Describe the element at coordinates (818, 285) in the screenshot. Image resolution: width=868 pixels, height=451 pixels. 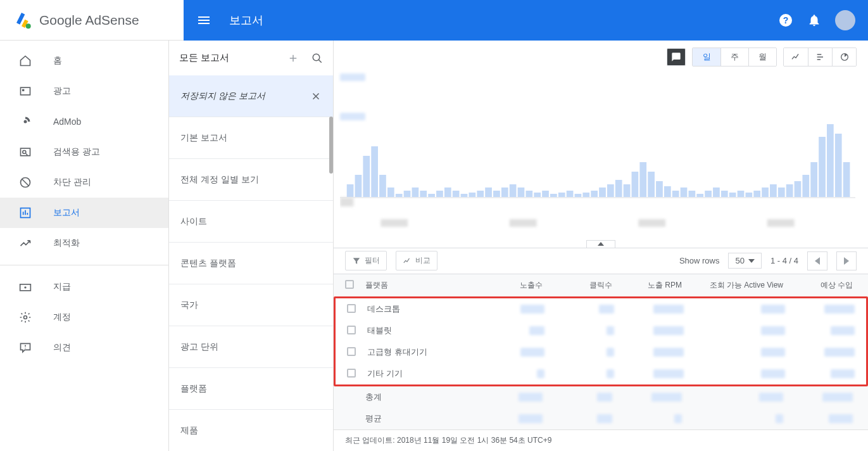
I see `header-revenue: 예상 수입` at that location.